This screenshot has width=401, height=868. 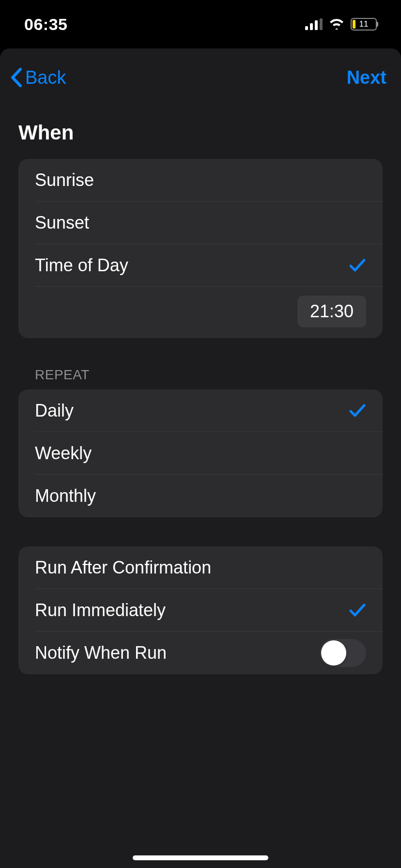 What do you see at coordinates (332, 311) in the screenshot?
I see `time-picker: 21:30` at bounding box center [332, 311].